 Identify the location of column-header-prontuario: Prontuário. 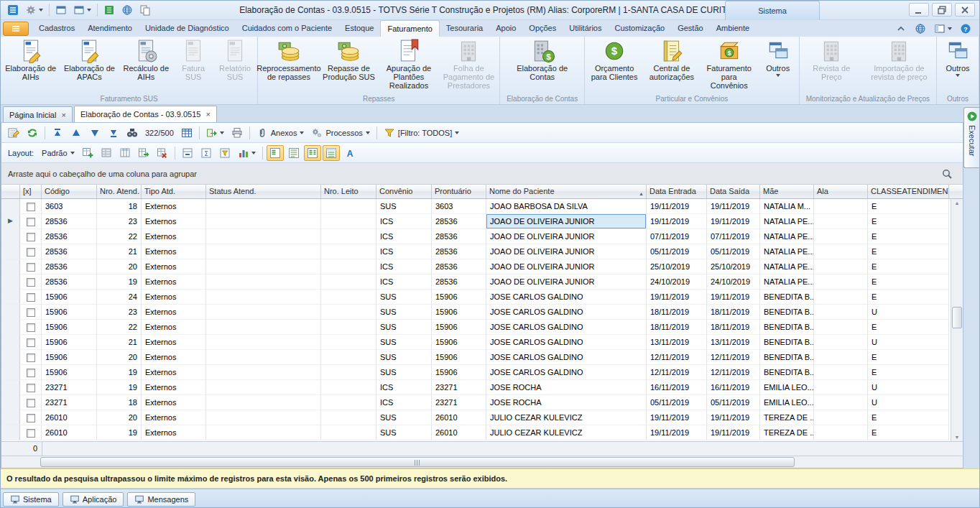
(459, 191).